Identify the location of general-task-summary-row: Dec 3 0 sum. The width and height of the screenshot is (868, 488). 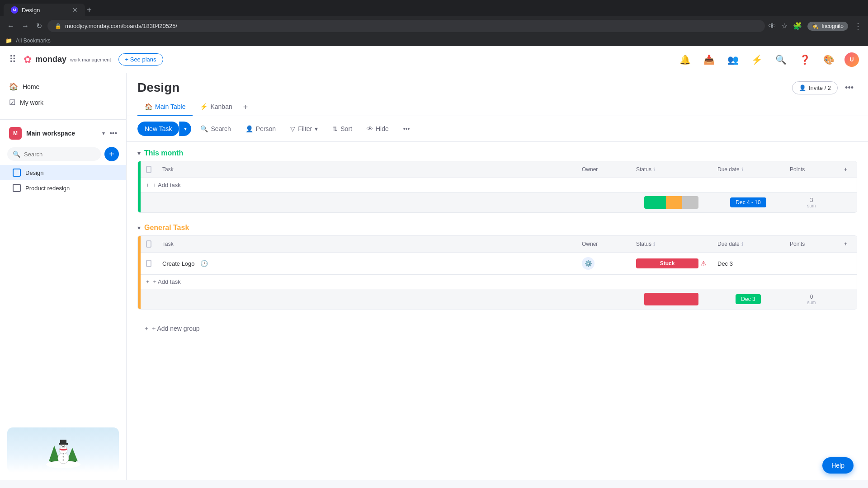
(499, 299).